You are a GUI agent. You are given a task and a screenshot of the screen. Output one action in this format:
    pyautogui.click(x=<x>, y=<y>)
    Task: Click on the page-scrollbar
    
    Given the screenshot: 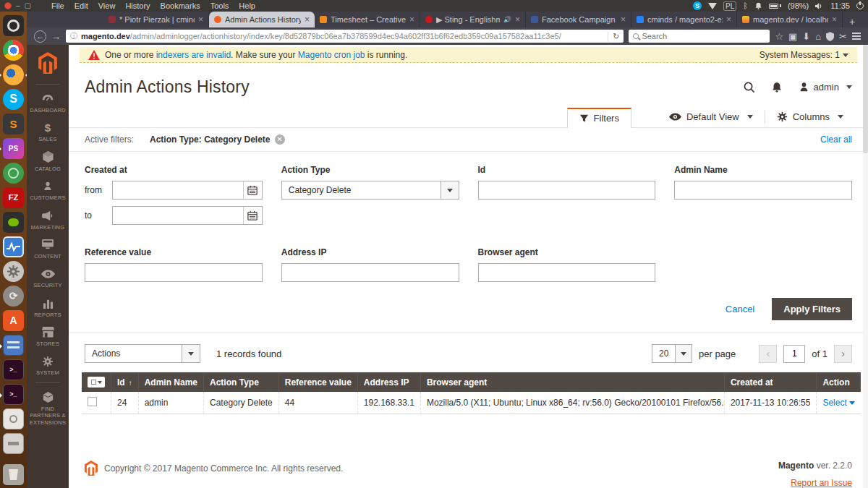 What is the action you would take?
    pyautogui.click(x=865, y=266)
    